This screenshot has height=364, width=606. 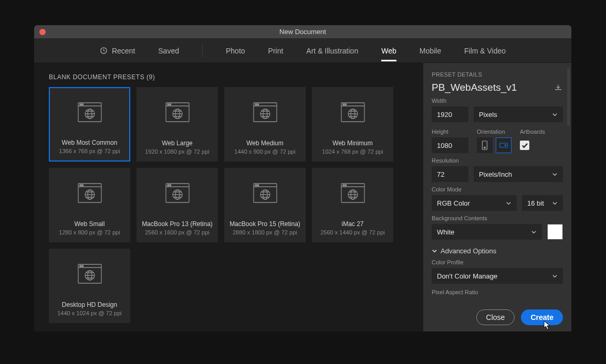 What do you see at coordinates (450, 145) in the screenshot?
I see `height-input` at bounding box center [450, 145].